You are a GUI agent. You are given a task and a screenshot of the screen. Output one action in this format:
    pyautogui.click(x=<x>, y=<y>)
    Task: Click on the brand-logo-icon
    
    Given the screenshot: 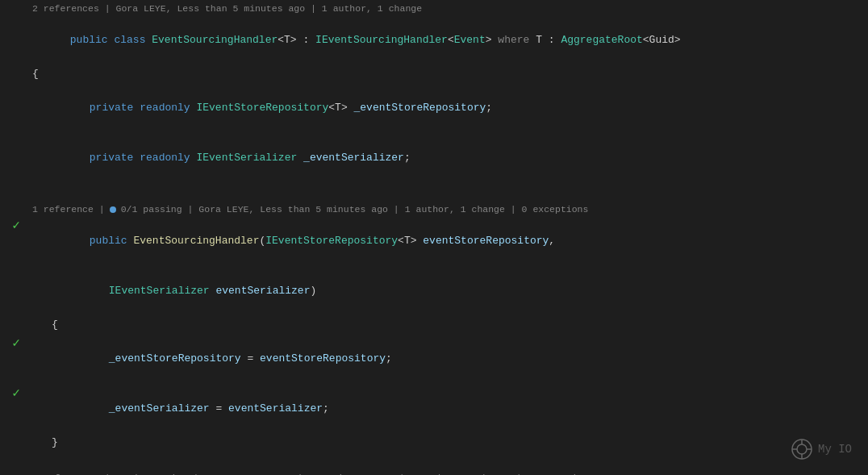 What is the action you would take?
    pyautogui.click(x=802, y=449)
    